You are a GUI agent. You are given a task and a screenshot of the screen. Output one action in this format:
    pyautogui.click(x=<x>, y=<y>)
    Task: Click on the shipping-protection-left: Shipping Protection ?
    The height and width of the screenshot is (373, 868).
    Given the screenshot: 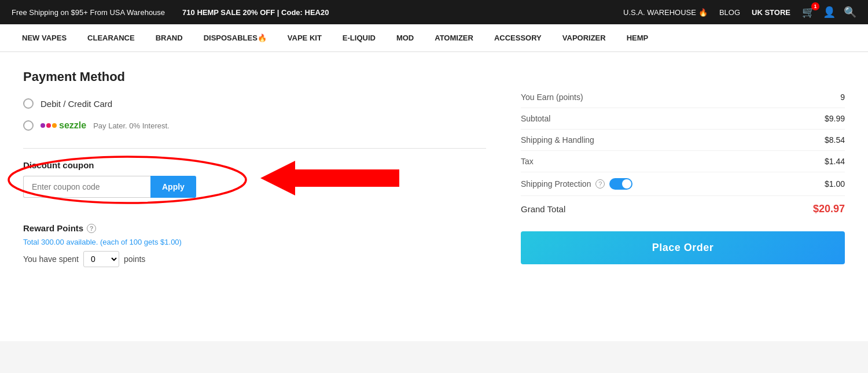 What is the action you would take?
    pyautogui.click(x=576, y=184)
    